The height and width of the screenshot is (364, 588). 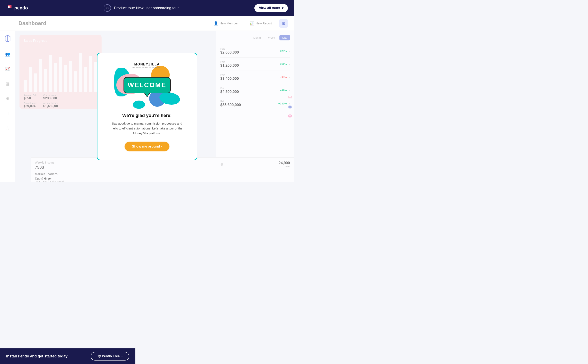 I want to click on view-all-tours-button: View all tours ▾, so click(x=271, y=8).